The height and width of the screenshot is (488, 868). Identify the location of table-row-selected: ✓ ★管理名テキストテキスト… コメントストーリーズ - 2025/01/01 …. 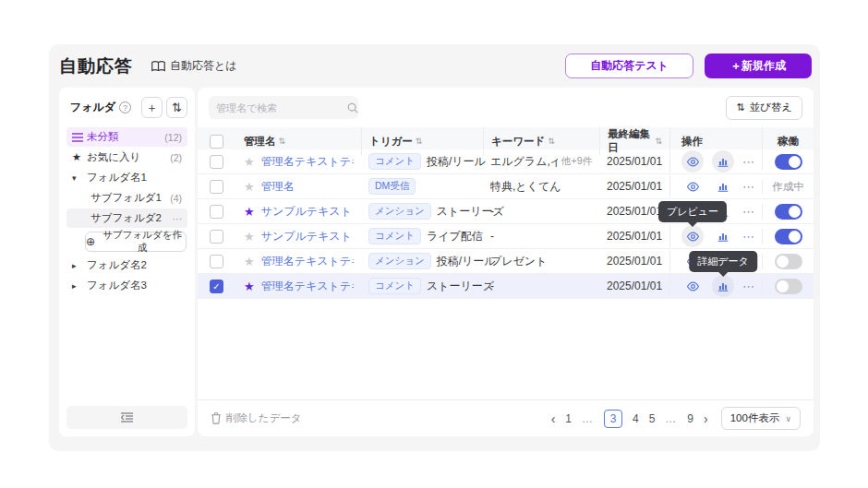
(506, 286).